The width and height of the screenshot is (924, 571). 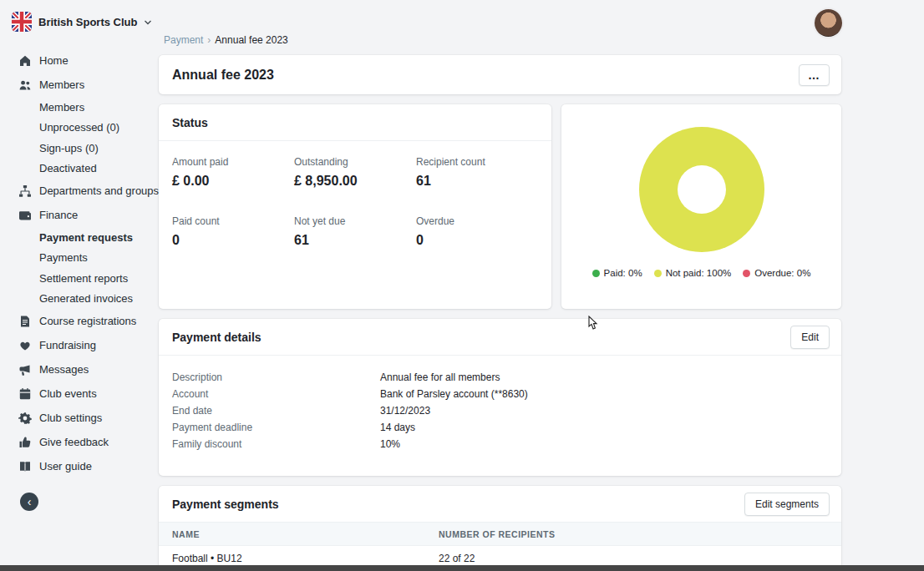 I want to click on page-title-card: Annual fee 2023 …, so click(x=500, y=75).